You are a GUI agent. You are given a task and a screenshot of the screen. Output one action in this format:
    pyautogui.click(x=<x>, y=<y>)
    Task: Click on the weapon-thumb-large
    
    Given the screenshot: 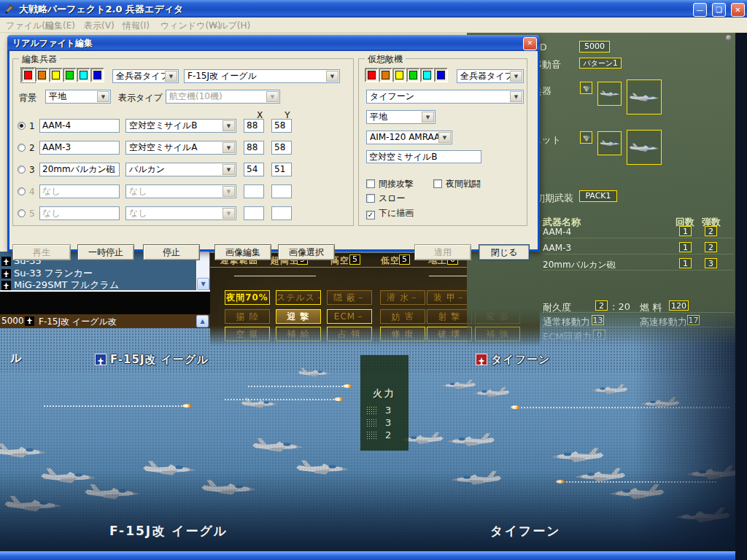 What is the action you would take?
    pyautogui.click(x=644, y=97)
    